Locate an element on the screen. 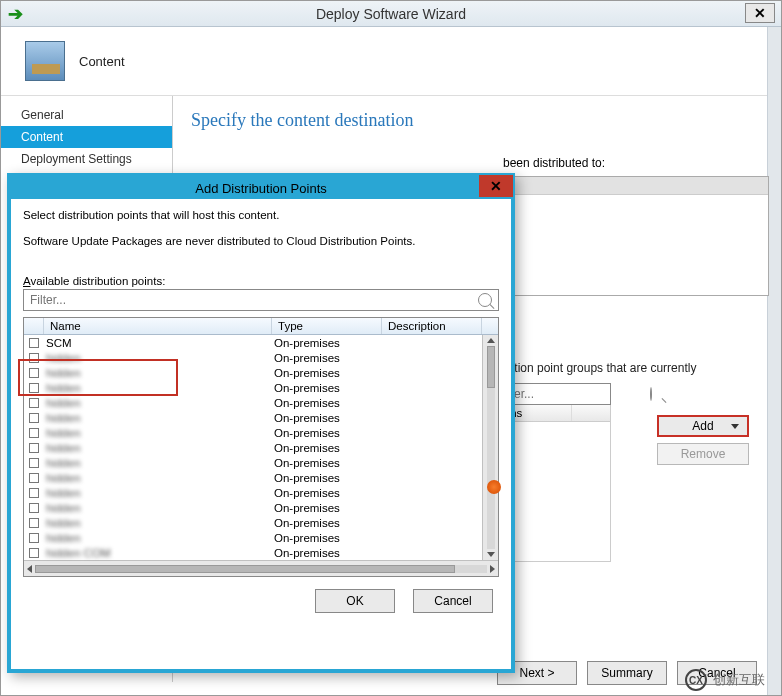 The image size is (782, 696). scroll-right-icon is located at coordinates (492, 569).